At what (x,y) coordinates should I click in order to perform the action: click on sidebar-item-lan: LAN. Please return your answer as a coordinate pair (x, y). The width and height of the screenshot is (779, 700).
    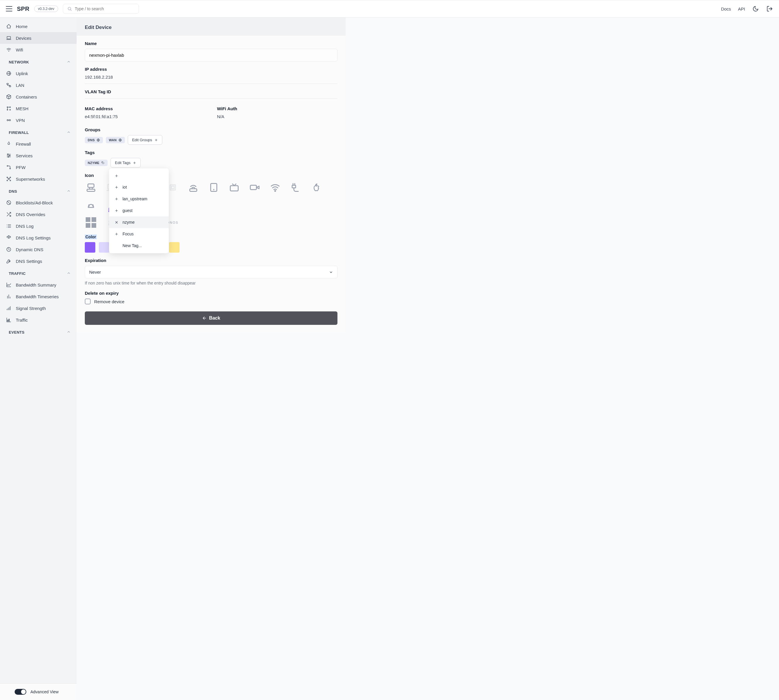
    Looking at the image, I should click on (38, 85).